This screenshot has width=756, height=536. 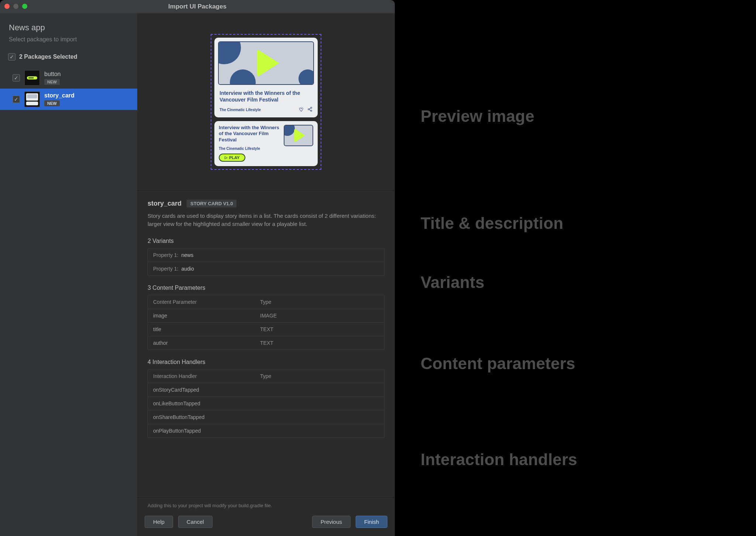 I want to click on help-button: Help, so click(x=159, y=522).